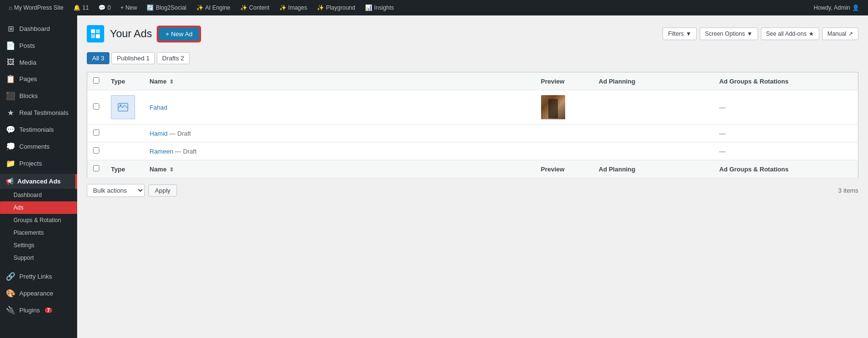 Image resolution: width=868 pixels, height=338 pixels. Describe the element at coordinates (553, 107) in the screenshot. I see `ad-preview-thumb-fahad` at that location.